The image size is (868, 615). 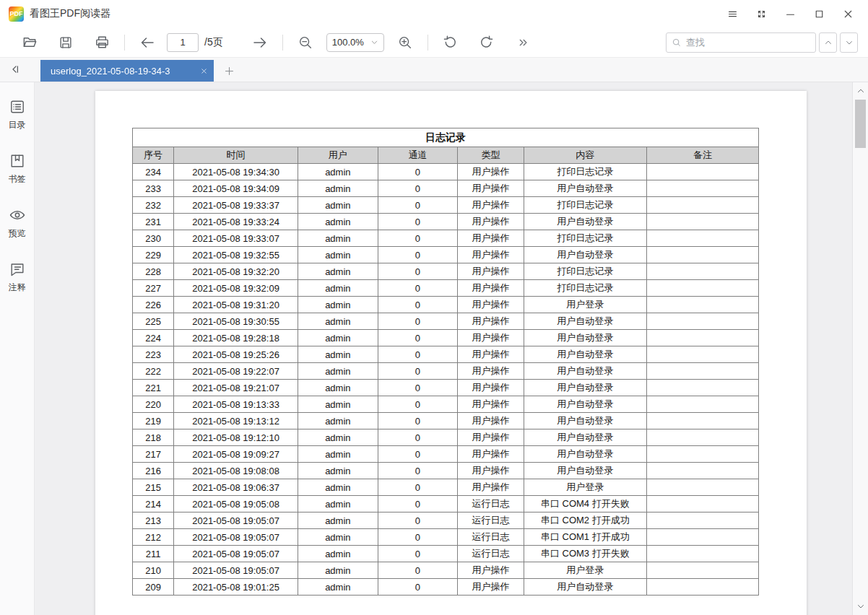 I want to click on maximize-button, so click(x=819, y=14).